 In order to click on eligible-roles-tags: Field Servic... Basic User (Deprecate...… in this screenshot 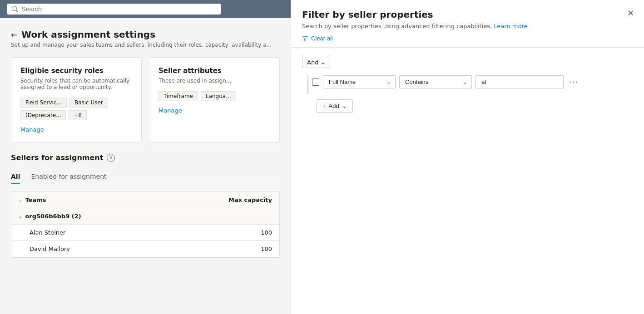, I will do `click(76, 109)`.